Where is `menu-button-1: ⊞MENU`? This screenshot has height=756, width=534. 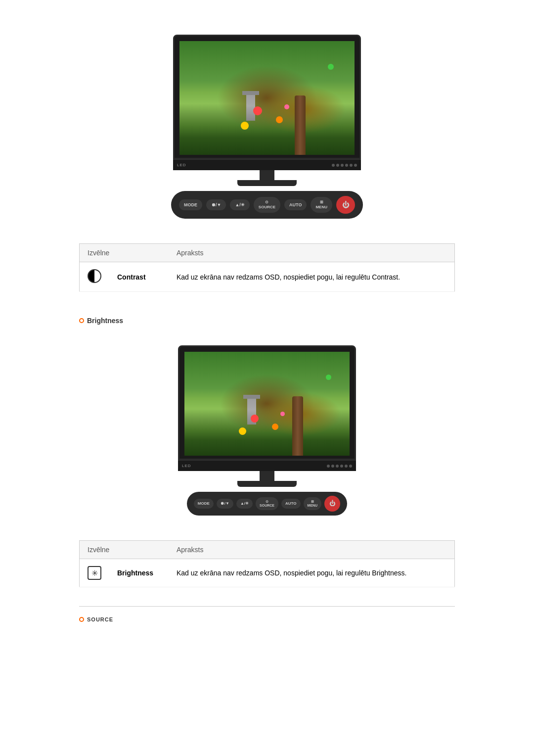
menu-button-1: ⊞MENU is located at coordinates (321, 205).